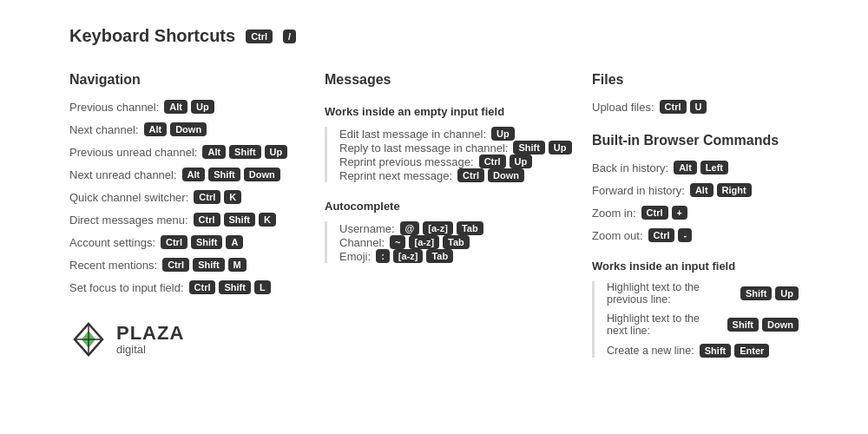 The width and height of the screenshot is (868, 434). I want to click on logo-icon, so click(89, 339).